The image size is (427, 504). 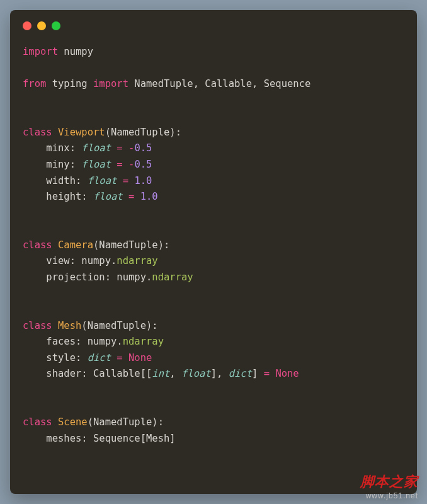 What do you see at coordinates (58, 164) in the screenshot?
I see `prop-miny: miny` at bounding box center [58, 164].